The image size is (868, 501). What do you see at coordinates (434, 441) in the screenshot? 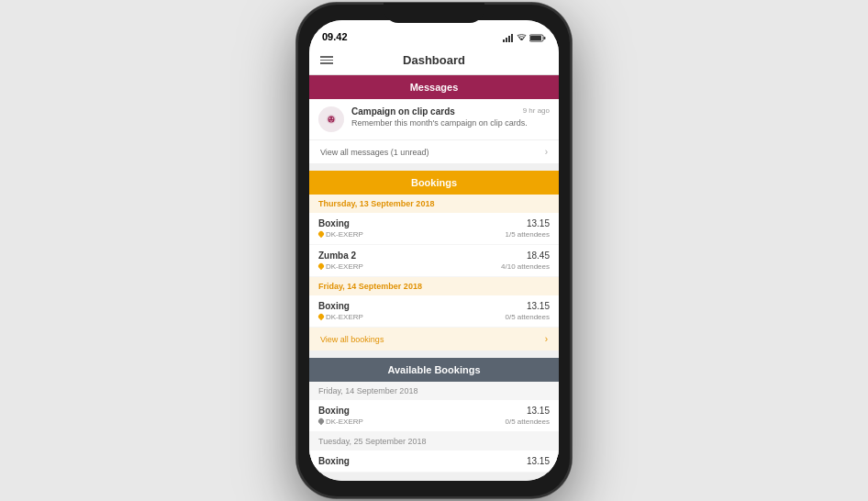
I see `available-date-2: Tuesday, 25 September 2018` at bounding box center [434, 441].